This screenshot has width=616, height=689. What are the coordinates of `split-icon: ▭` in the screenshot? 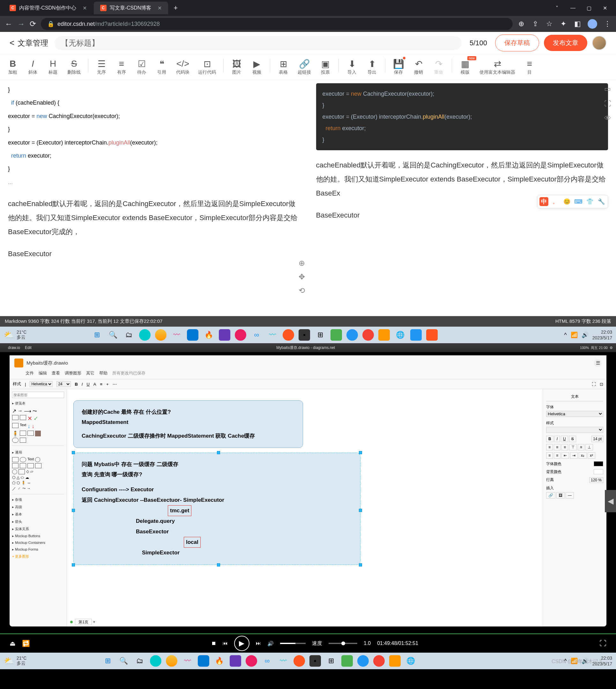 It's located at (608, 89).